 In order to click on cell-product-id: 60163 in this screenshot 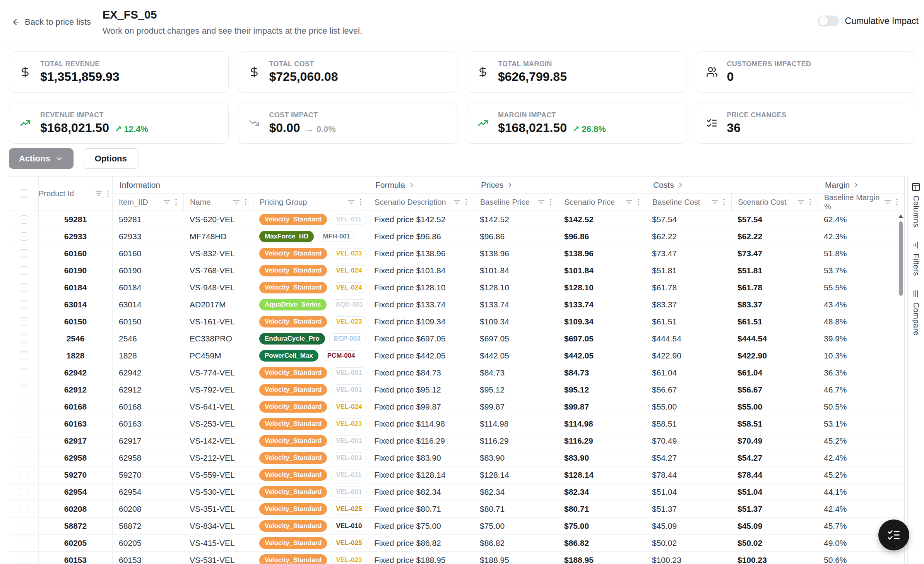, I will do `click(76, 423)`.